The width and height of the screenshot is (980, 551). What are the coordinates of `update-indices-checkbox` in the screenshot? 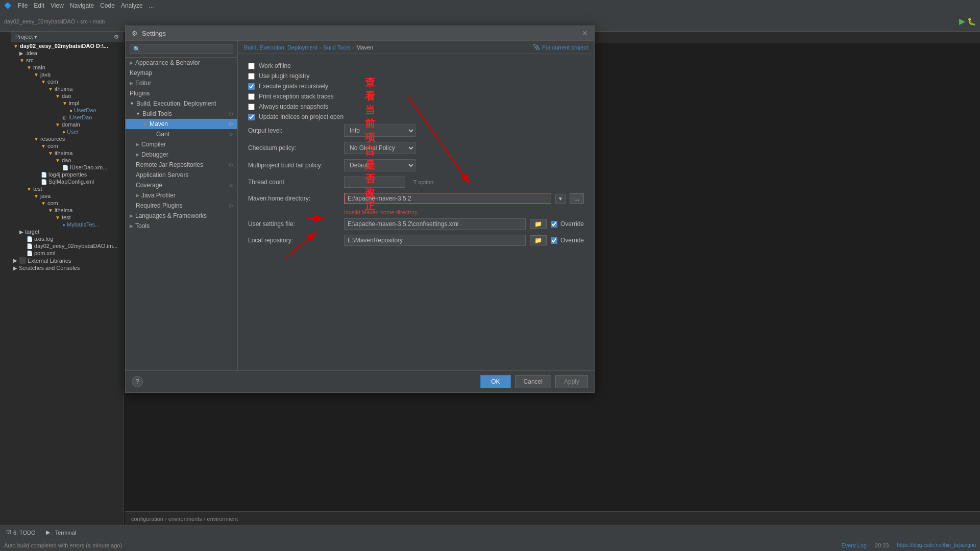 It's located at (251, 117).